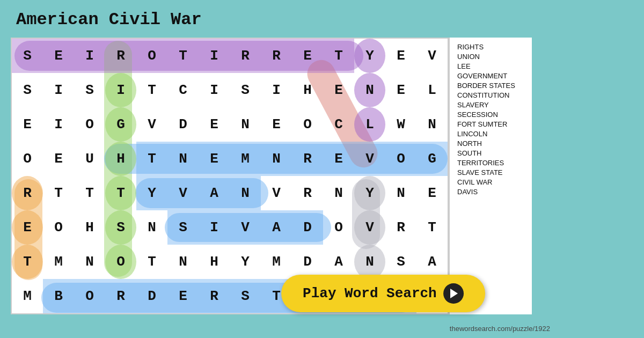  What do you see at coordinates (491, 95) in the screenshot?
I see `word-list-item: CONSTITUTION` at bounding box center [491, 95].